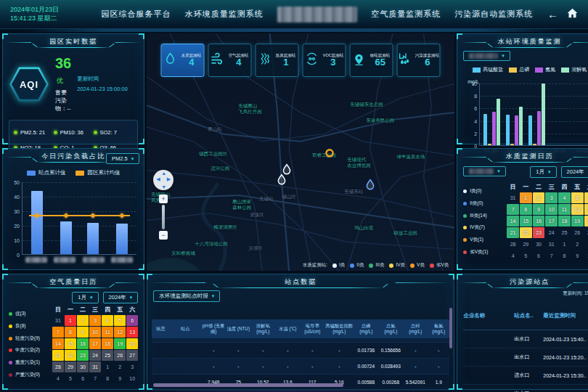  Describe the element at coordinates (526, 376) in the screenshot. I see `pollution-row: 进水口2024-01-23 15:30..在线` at that location.